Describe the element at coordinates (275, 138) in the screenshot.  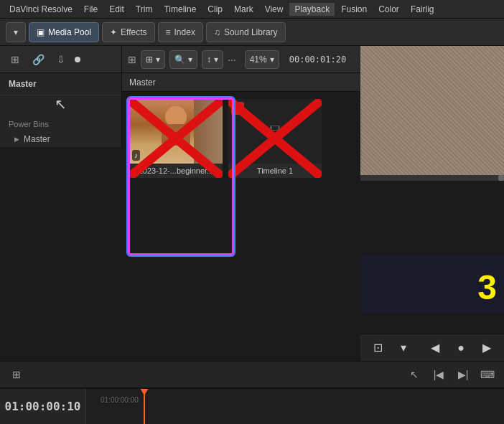
I see `clip-card-timeline: ✓ 🎞 Timeline 1` at that location.